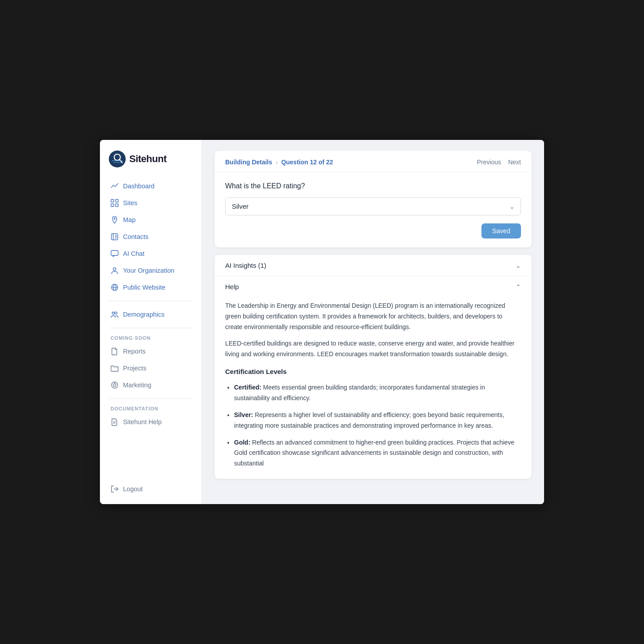  I want to click on chart-icon, so click(115, 186).